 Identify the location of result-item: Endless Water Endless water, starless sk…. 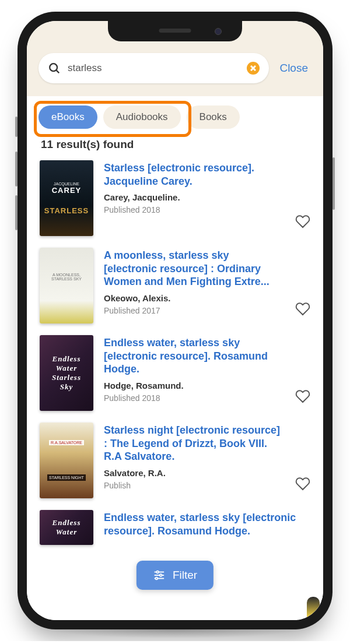
(175, 525).